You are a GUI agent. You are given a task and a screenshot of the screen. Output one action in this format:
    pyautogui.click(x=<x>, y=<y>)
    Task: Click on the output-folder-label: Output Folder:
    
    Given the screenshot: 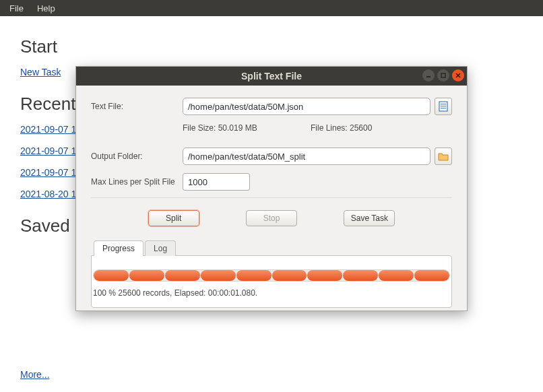 What is the action you would take?
    pyautogui.click(x=137, y=156)
    